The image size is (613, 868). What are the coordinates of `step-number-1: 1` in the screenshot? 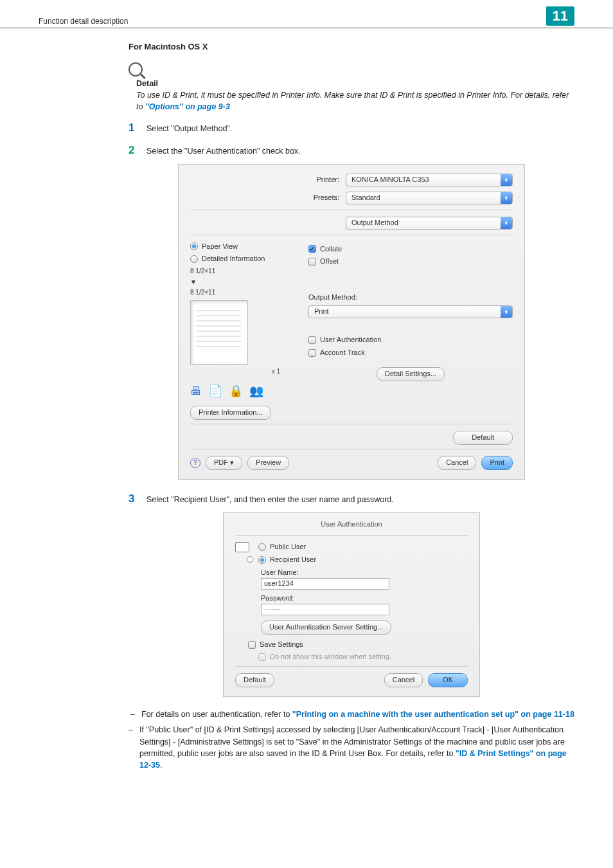 It's located at (133, 129).